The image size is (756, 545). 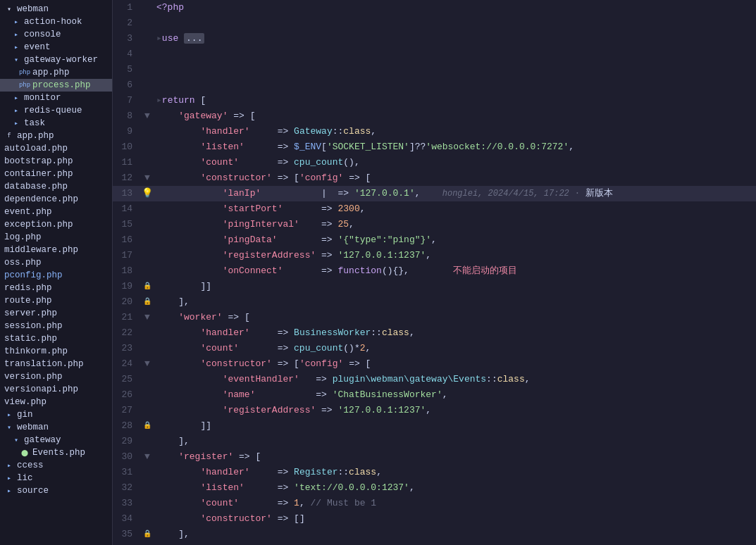 I want to click on sidebar-item-monitor: ▸ monitor, so click(x=56, y=98).